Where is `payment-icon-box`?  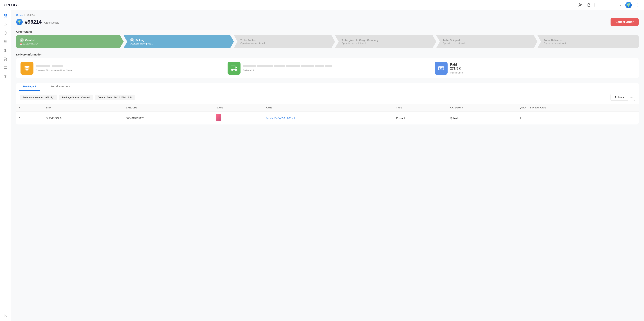 payment-icon-box is located at coordinates (441, 68).